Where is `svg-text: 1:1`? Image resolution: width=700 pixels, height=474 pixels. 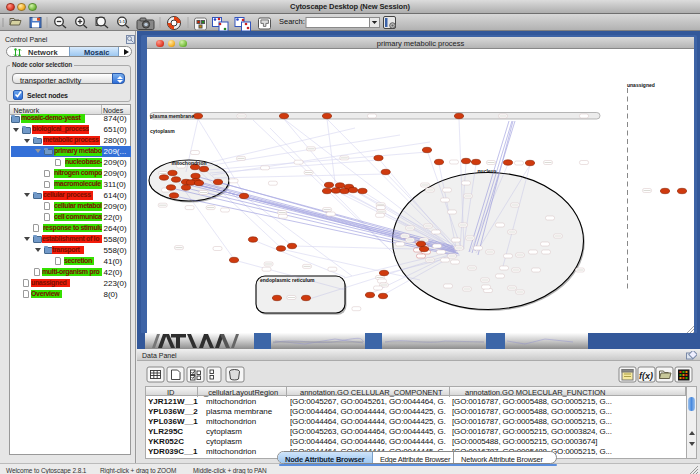
svg-text: 1:1 is located at coordinates (122, 22).